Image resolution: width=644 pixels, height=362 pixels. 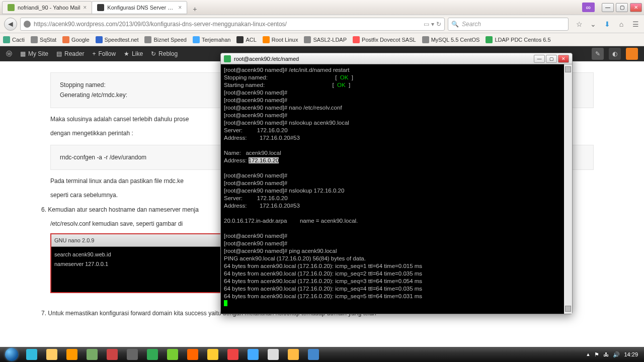 I want to click on reblog-link: ↻ Reblog, so click(x=164, y=54).